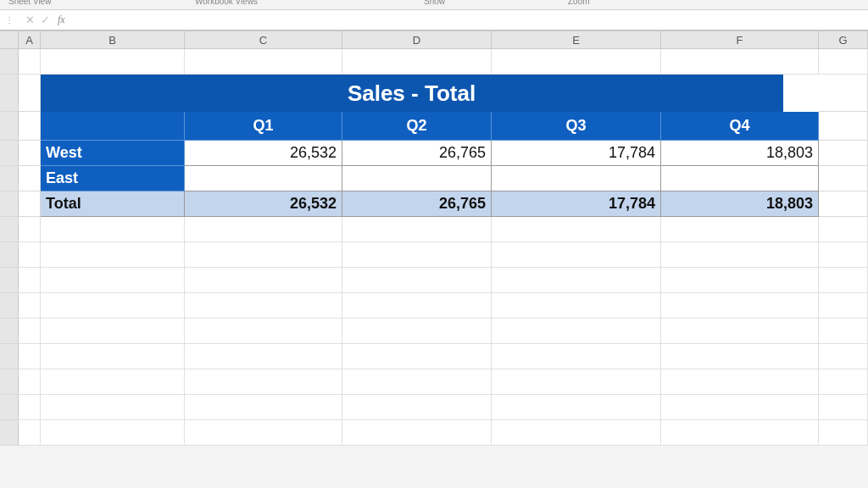 The image size is (868, 488). What do you see at coordinates (843, 40) in the screenshot?
I see `col-header-g: G` at bounding box center [843, 40].